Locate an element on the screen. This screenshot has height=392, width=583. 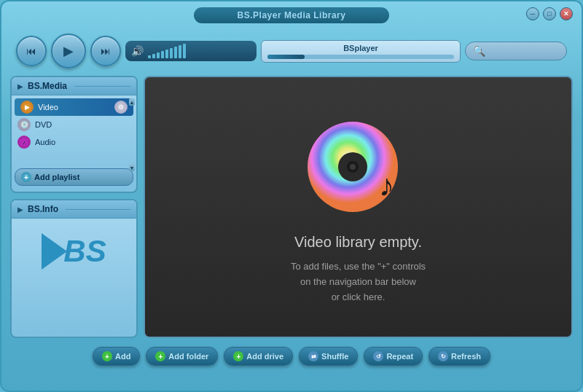
minimize-button: ─ is located at coordinates (533, 14).